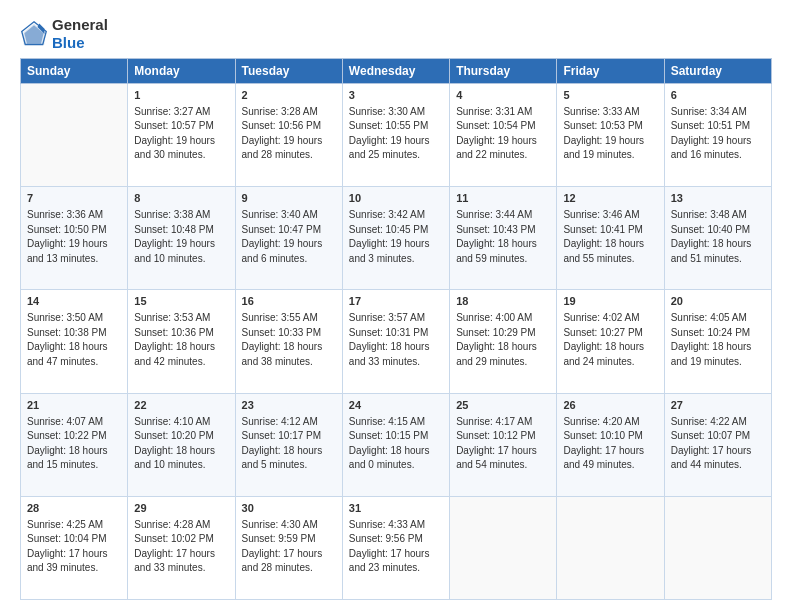  What do you see at coordinates (74, 72) in the screenshot?
I see `col-header-sunday: Sunday` at bounding box center [74, 72].